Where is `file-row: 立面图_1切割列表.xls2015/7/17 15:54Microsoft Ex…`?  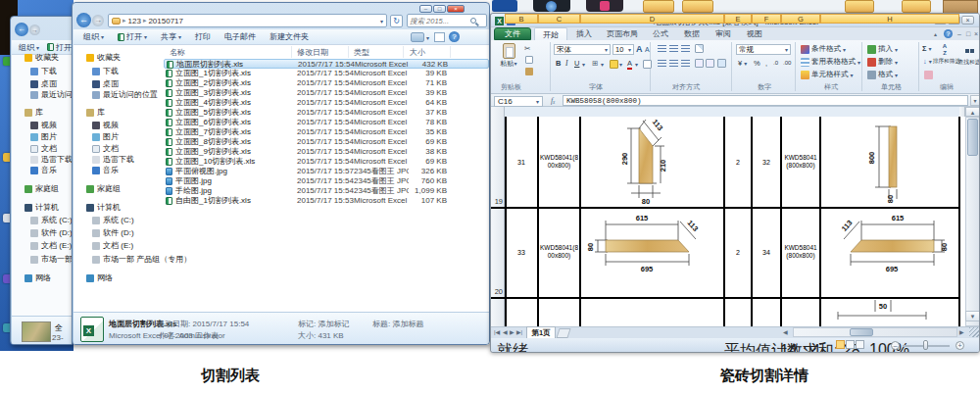 file-row: 立面图_1切割列表.xls2015/7/17 15:54Microsoft Ex… is located at coordinates (326, 74).